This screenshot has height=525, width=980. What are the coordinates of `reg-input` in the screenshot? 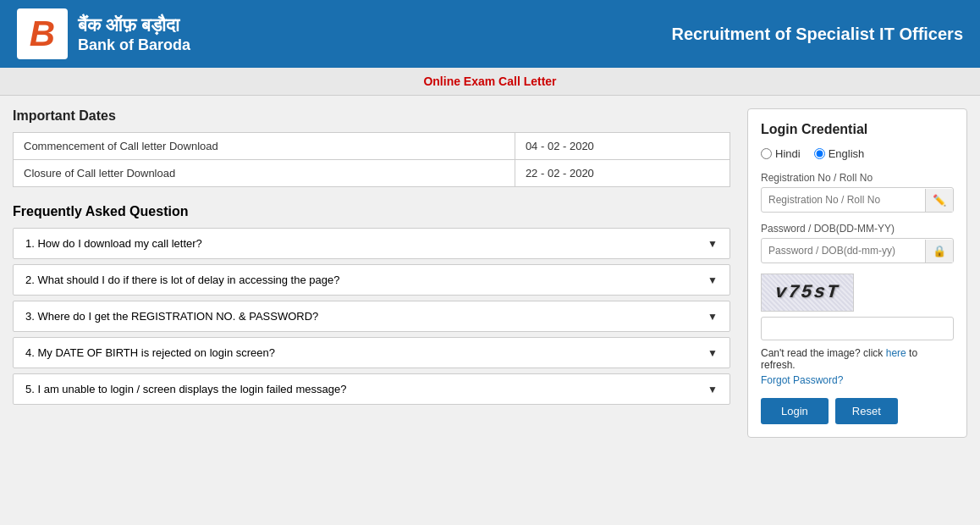 It's located at (843, 200).